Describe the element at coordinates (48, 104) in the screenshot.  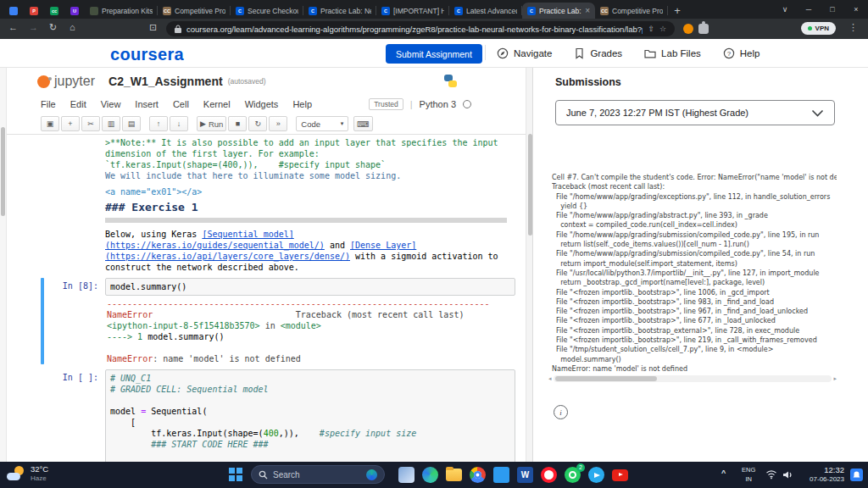
I see `menu-file: File` at that location.